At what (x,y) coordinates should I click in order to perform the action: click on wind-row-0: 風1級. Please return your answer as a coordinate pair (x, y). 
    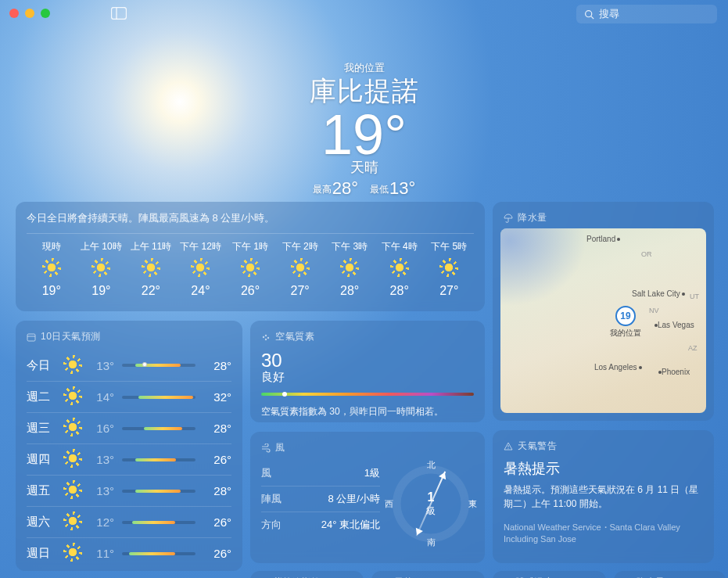
    Looking at the image, I should click on (321, 474).